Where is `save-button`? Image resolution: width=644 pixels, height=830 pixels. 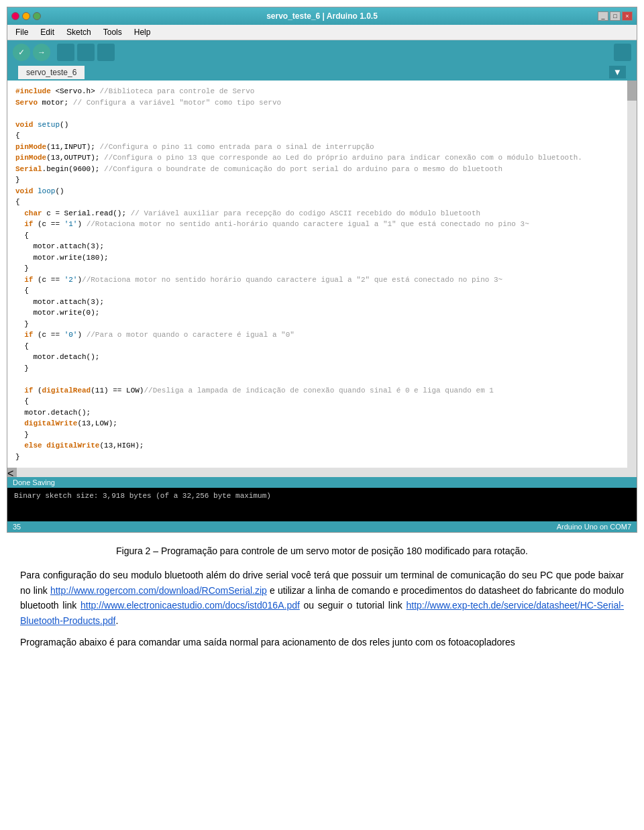 save-button is located at coordinates (106, 52).